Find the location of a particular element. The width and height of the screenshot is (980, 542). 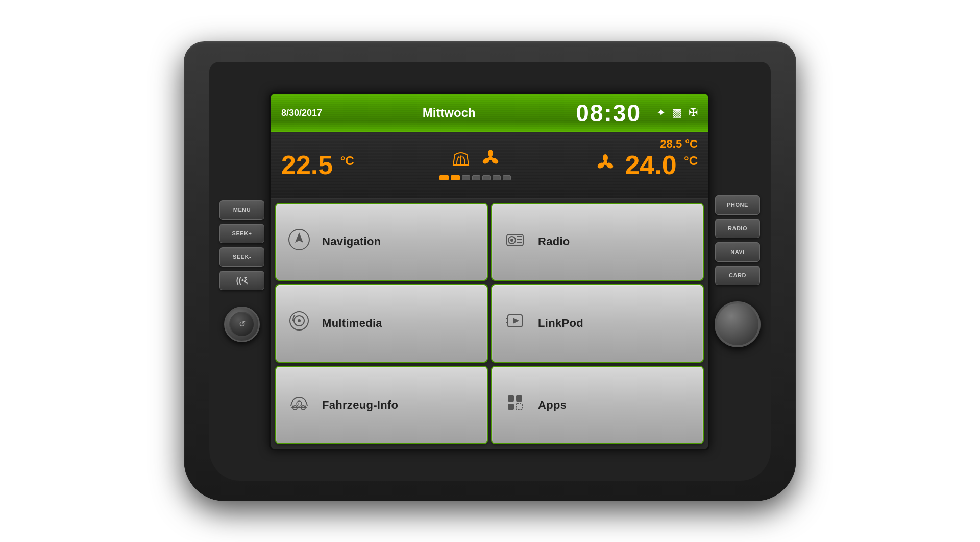

voice-icon: ((•ξ is located at coordinates (242, 280).